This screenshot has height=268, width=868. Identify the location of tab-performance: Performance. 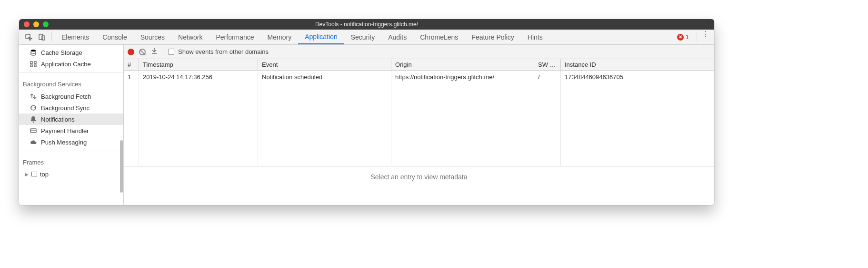
(235, 37).